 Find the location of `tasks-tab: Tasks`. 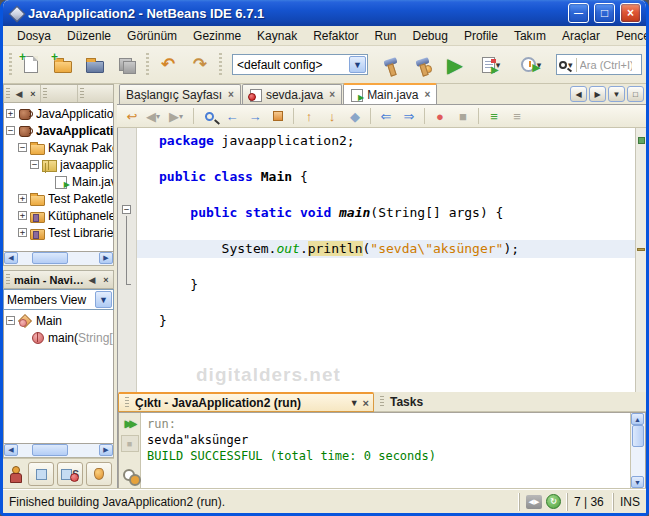

tasks-tab: Tasks is located at coordinates (404, 402).